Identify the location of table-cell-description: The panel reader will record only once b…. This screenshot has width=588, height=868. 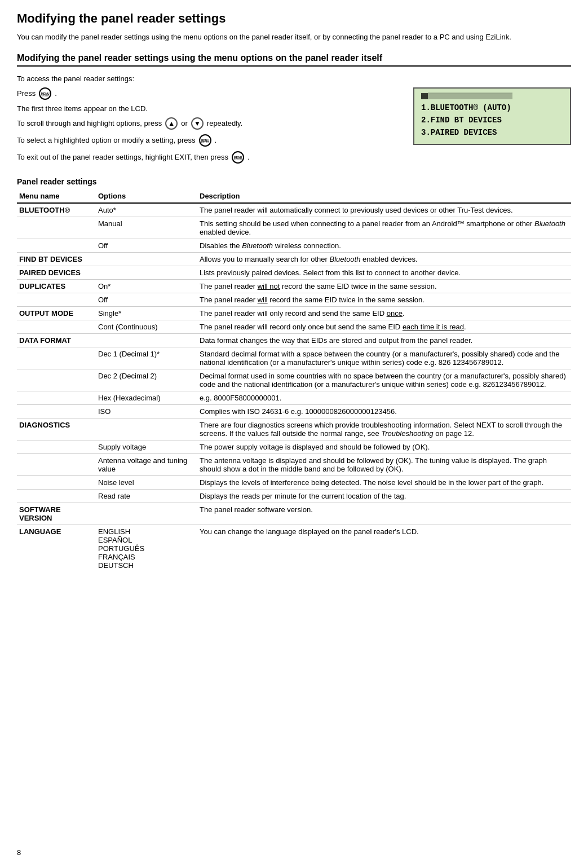
(384, 327).